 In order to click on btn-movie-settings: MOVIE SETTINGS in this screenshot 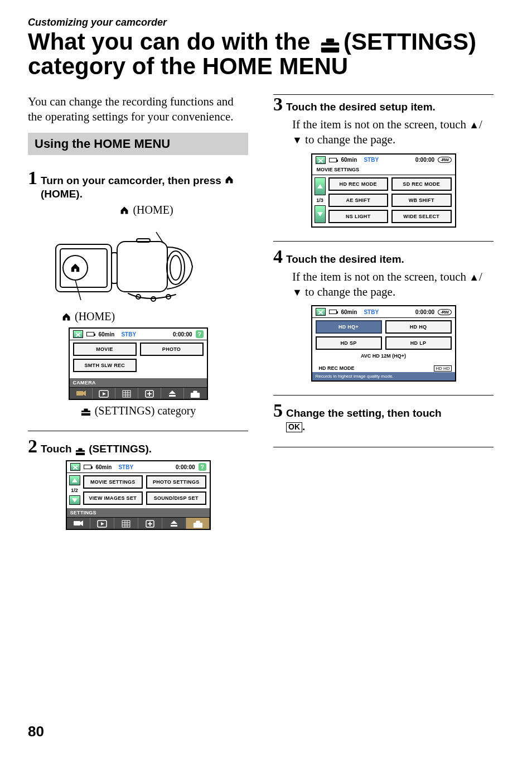, I will do `click(113, 482)`.